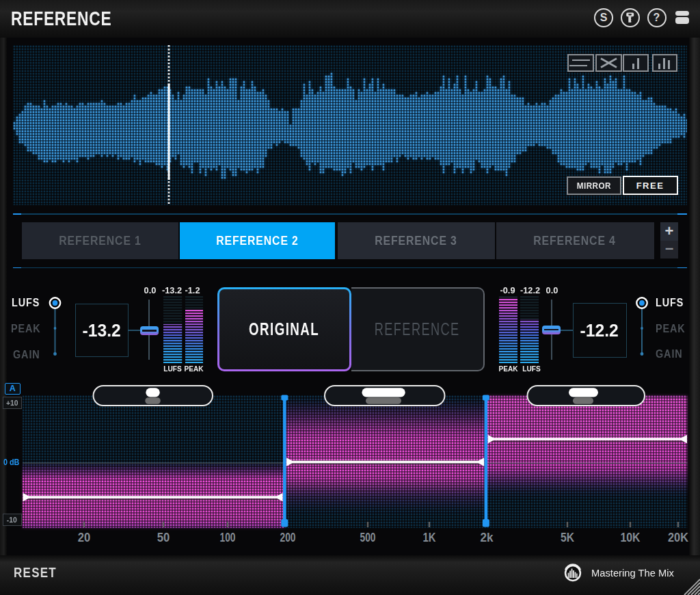  What do you see at coordinates (429, 538) in the screenshot?
I see `svg-text: 1K` at bounding box center [429, 538].